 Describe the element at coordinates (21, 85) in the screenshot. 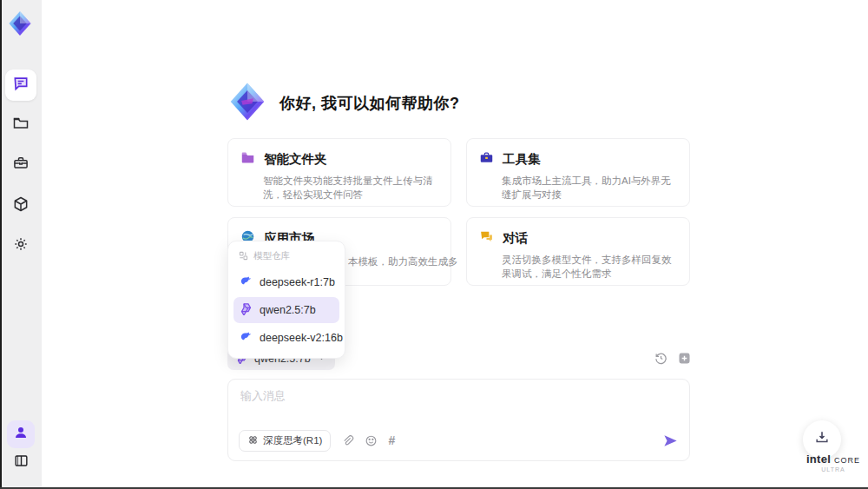

I see `sidebar-item-chat` at that location.